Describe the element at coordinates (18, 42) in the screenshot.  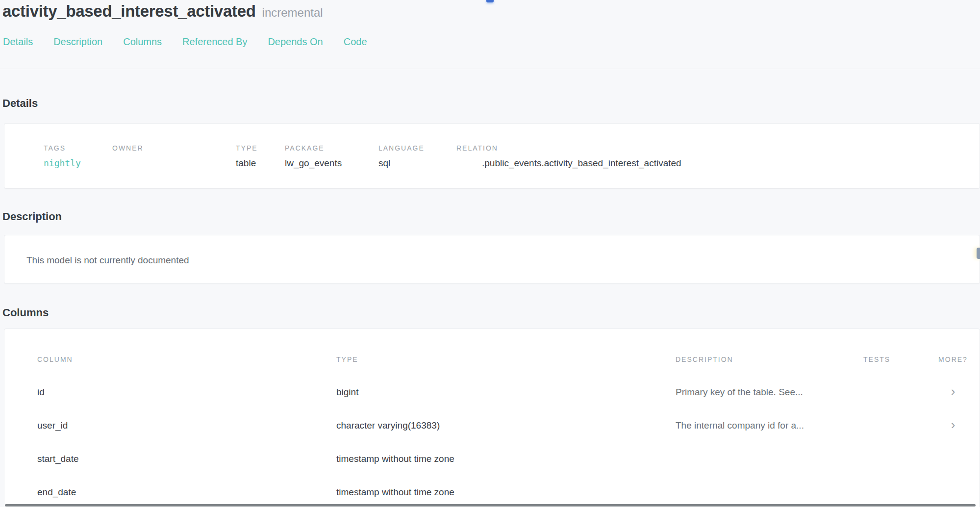
I see `nav-link-details: Details` at that location.